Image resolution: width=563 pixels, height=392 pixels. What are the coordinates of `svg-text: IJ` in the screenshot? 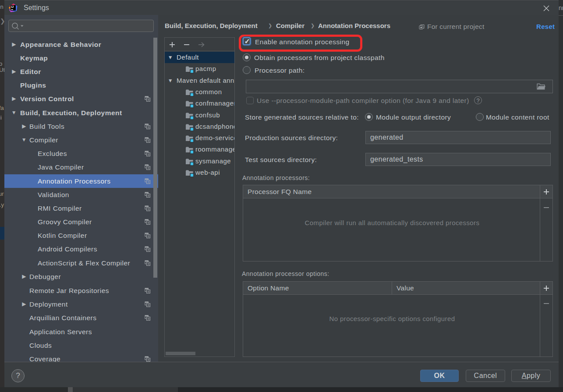 It's located at (12, 7).